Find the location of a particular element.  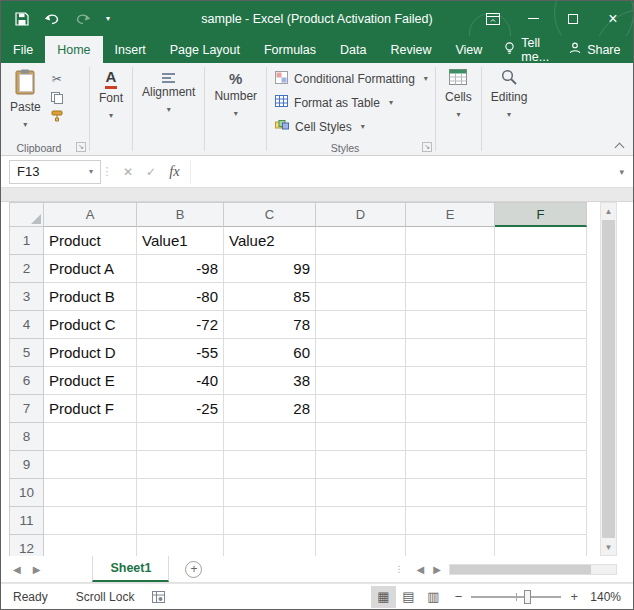

cell-B6: -40 is located at coordinates (180, 381).